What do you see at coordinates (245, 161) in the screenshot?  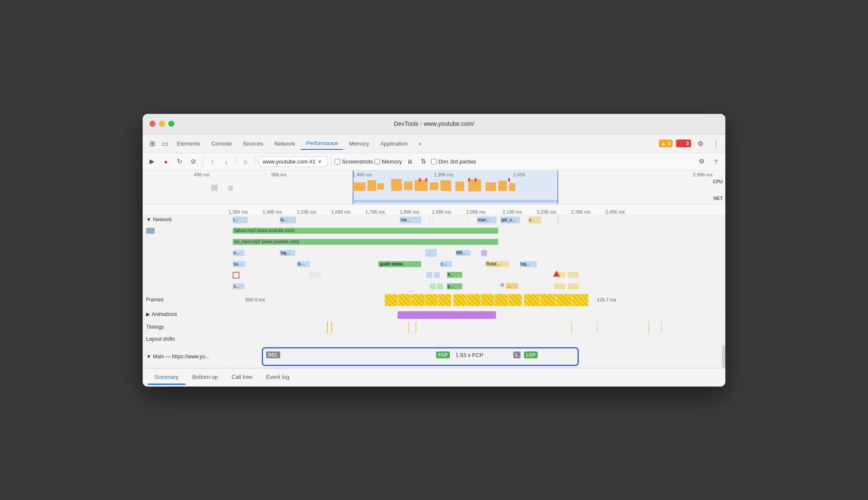 I see `home-button: ⌂` at bounding box center [245, 161].